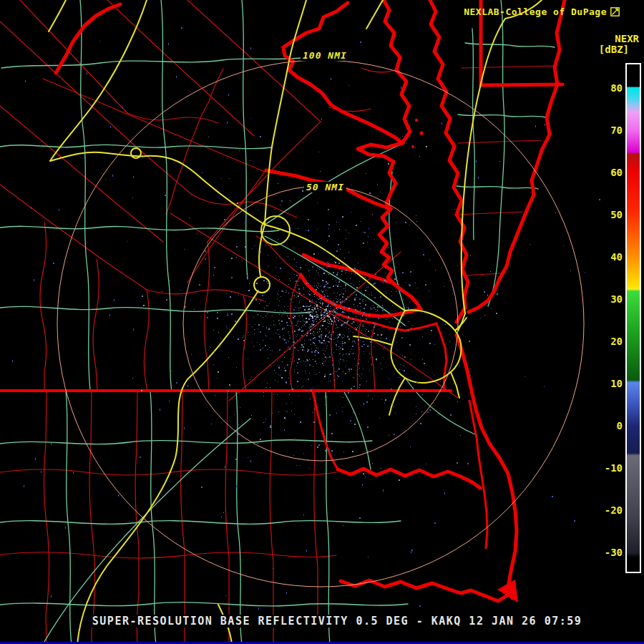 The height and width of the screenshot is (644, 644). I want to click on map-path-roads-primary, so click(375, 14).